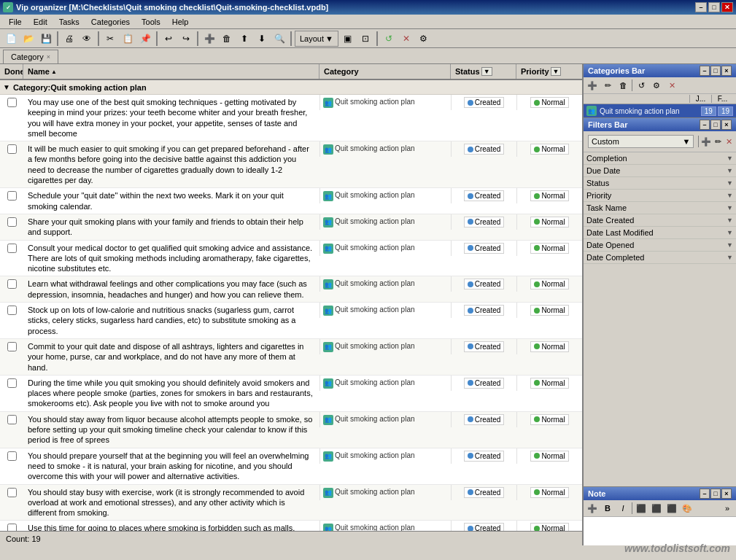 Image resolution: width=736 pixels, height=560 pixels. What do you see at coordinates (659, 171) in the screenshot?
I see `filter-row-due-date: Due Date ▼` at bounding box center [659, 171].